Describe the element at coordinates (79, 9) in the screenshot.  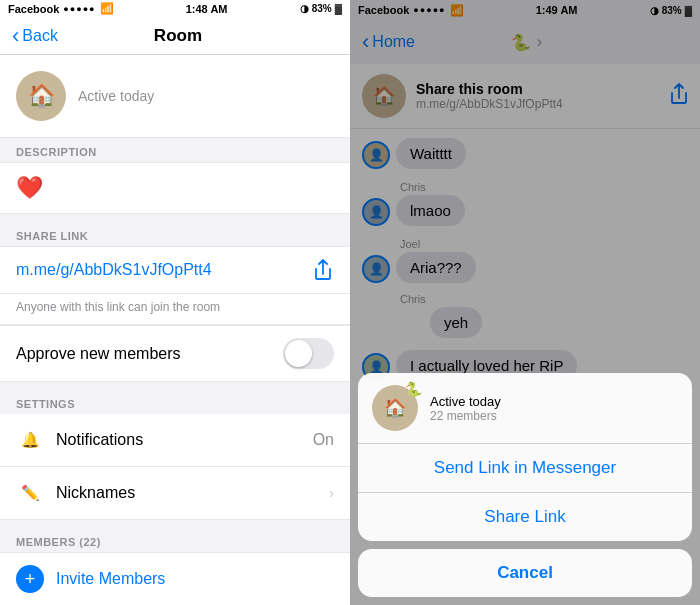
I see `signal-left: ●●●●●` at that location.